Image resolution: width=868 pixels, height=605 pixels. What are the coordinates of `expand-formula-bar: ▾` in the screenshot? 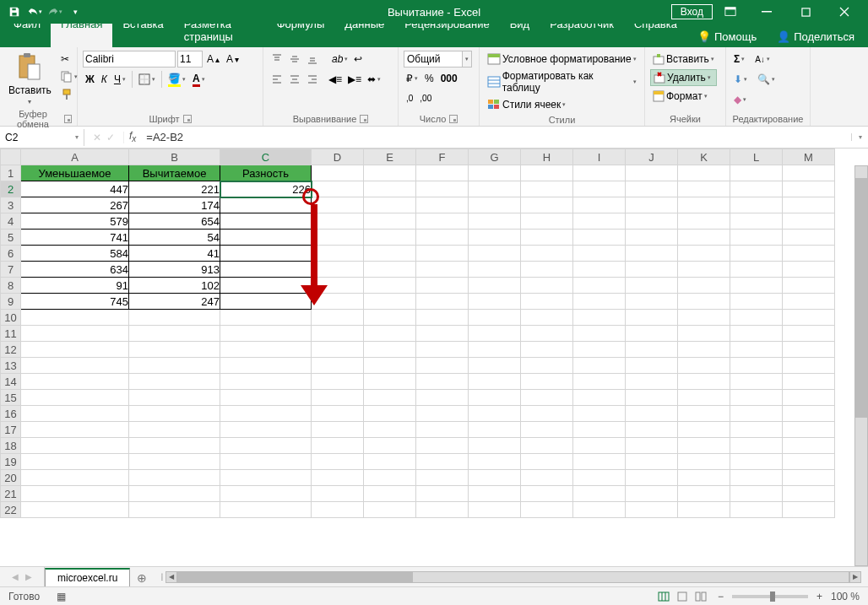 It's located at (860, 137).